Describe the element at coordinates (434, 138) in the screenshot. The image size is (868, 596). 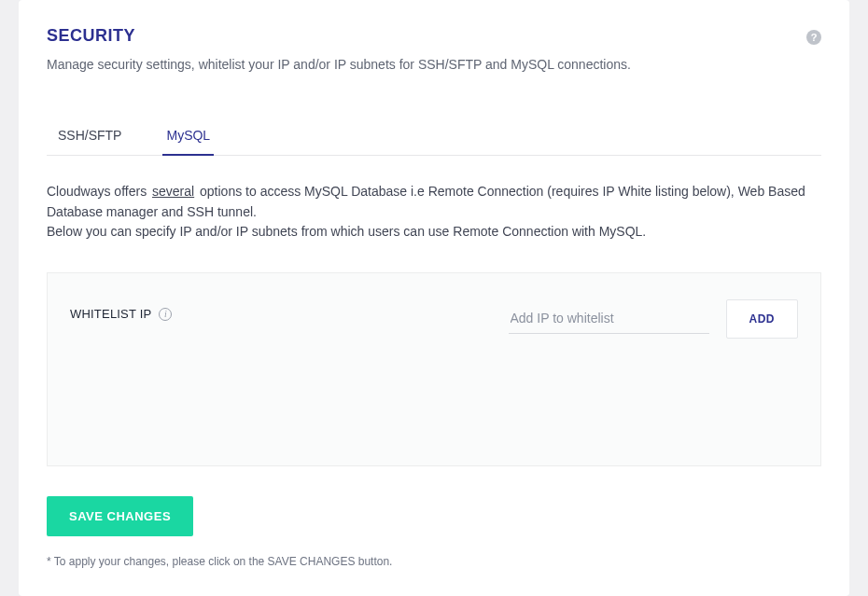
I see `tabs: SSH/SFTP MySQL` at that location.